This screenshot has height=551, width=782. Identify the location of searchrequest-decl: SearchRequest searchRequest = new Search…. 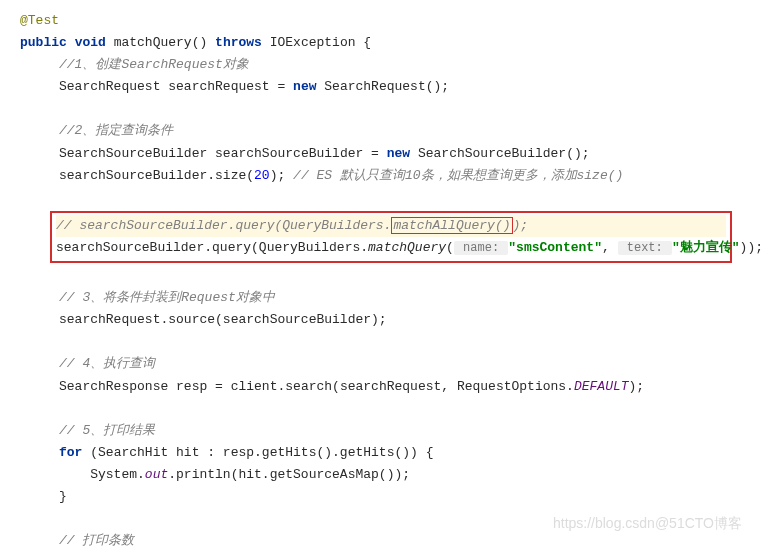
(391, 87).